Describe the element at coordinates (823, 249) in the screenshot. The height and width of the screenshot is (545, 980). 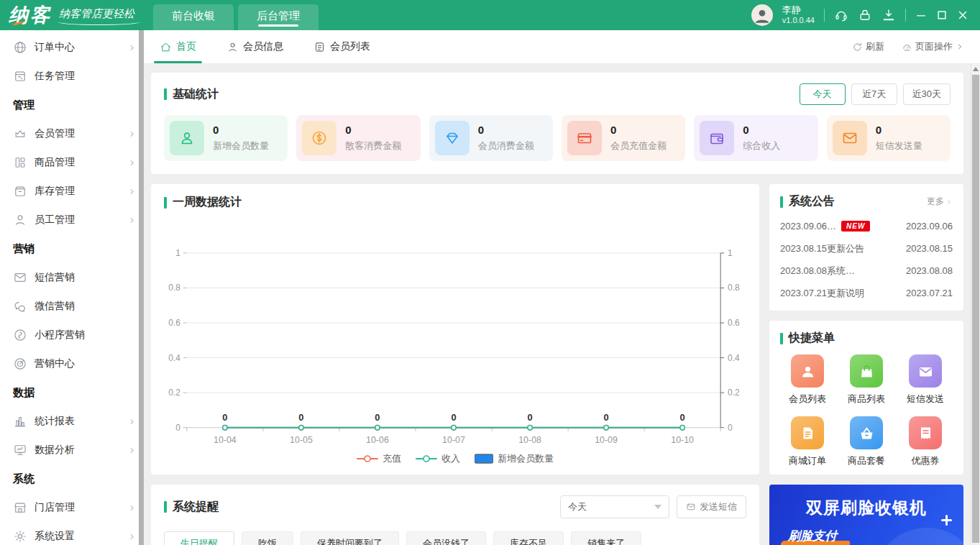
I see `announcement-title: 2023.08.15更新公告` at that location.